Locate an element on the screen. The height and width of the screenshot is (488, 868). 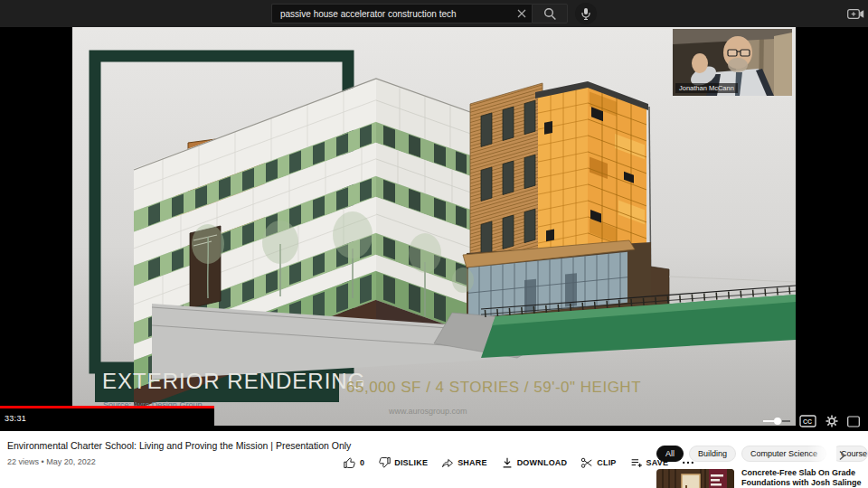
search-input is located at coordinates (396, 14).